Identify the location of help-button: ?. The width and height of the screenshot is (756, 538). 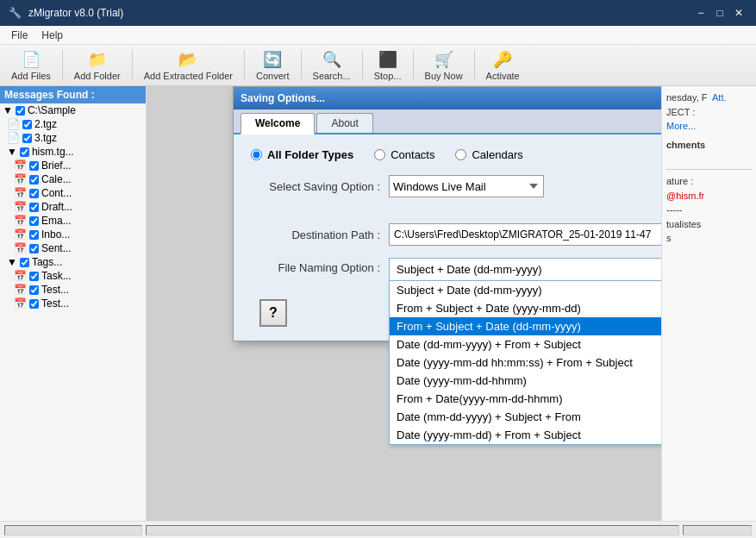
(273, 313).